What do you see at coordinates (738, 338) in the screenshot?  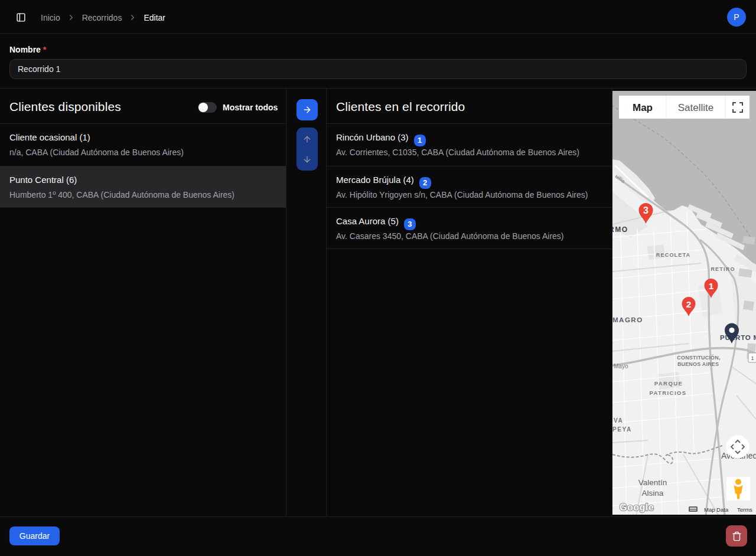 I see `svg-text: PUERTO MAD` at bounding box center [738, 338].